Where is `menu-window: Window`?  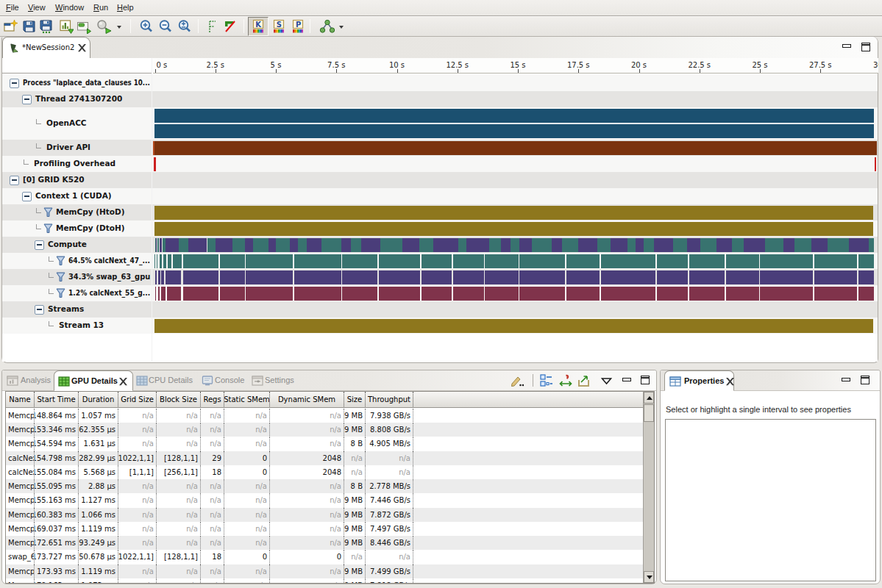 menu-window: Window is located at coordinates (69, 7).